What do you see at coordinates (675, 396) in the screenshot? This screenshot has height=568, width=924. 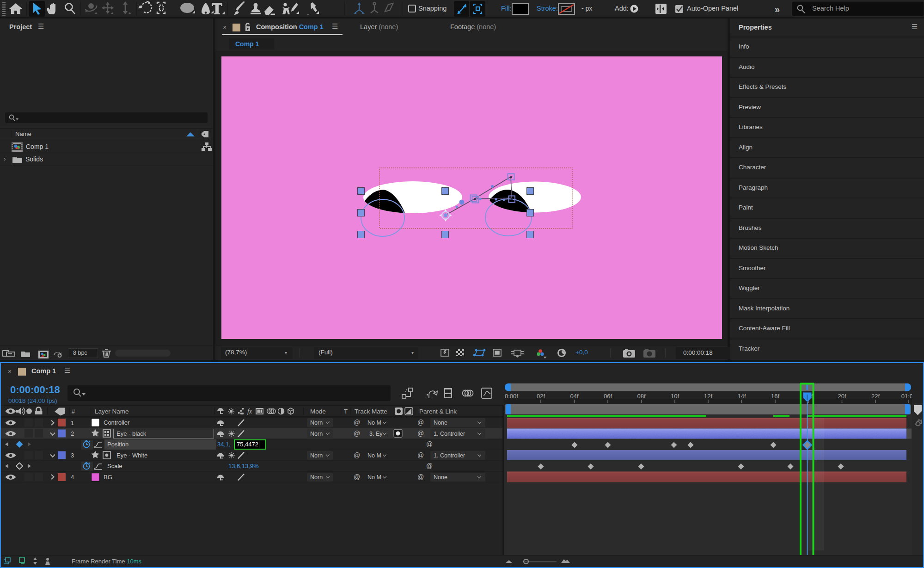 I see `svg-text: 10f` at bounding box center [675, 396].